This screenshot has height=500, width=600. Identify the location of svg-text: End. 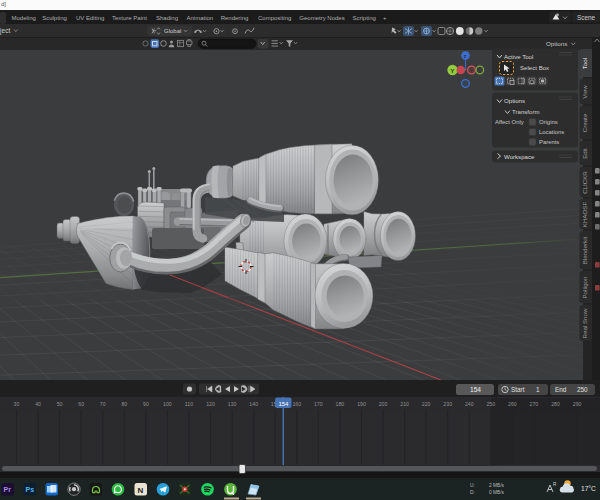
(561, 390).